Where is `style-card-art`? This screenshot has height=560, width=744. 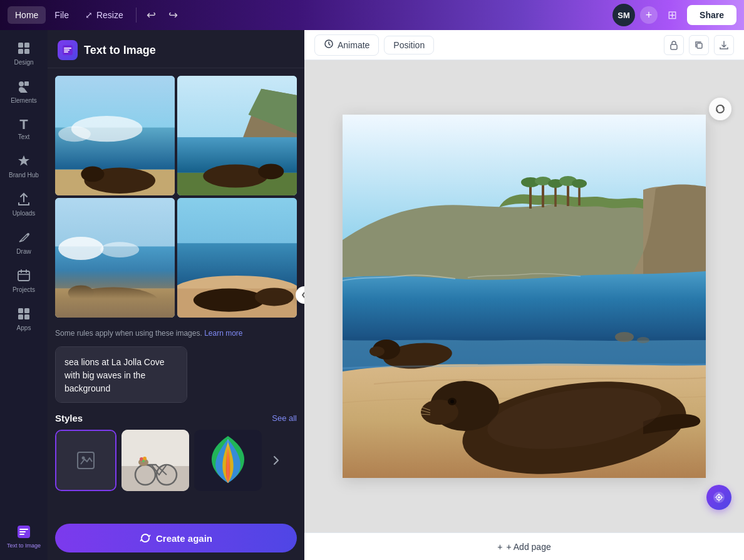
style-card-art is located at coordinates (228, 460).